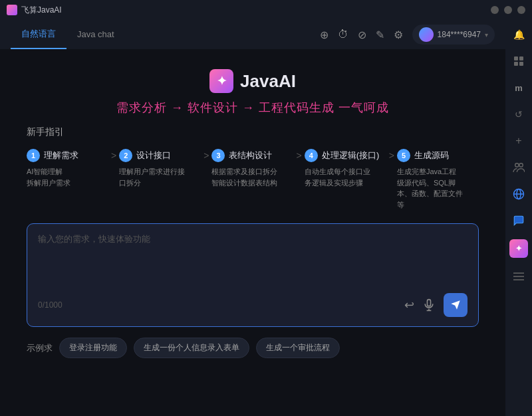 Image resolution: width=532 pixels, height=416 pixels. What do you see at coordinates (426, 35) in the screenshot?
I see `avatar` at bounding box center [426, 35].